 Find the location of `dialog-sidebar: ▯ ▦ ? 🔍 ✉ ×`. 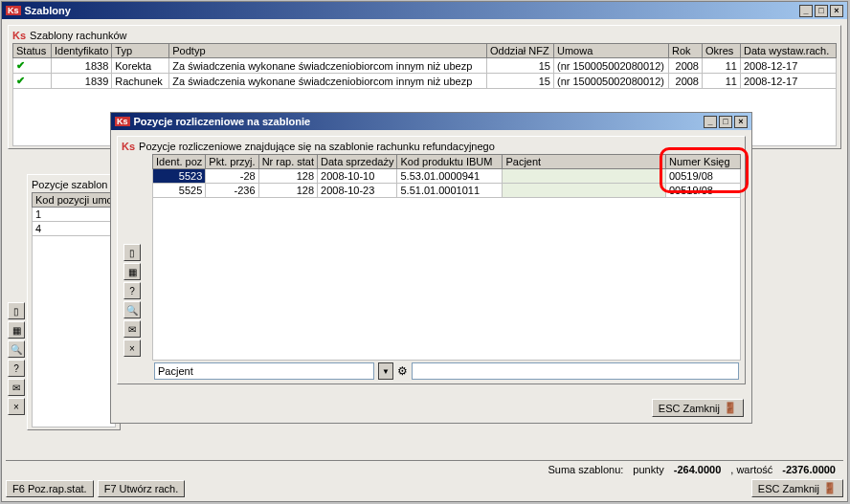

dialog-sidebar: ▯ ▦ ? 🔍 ✉ × is located at coordinates (132, 300).